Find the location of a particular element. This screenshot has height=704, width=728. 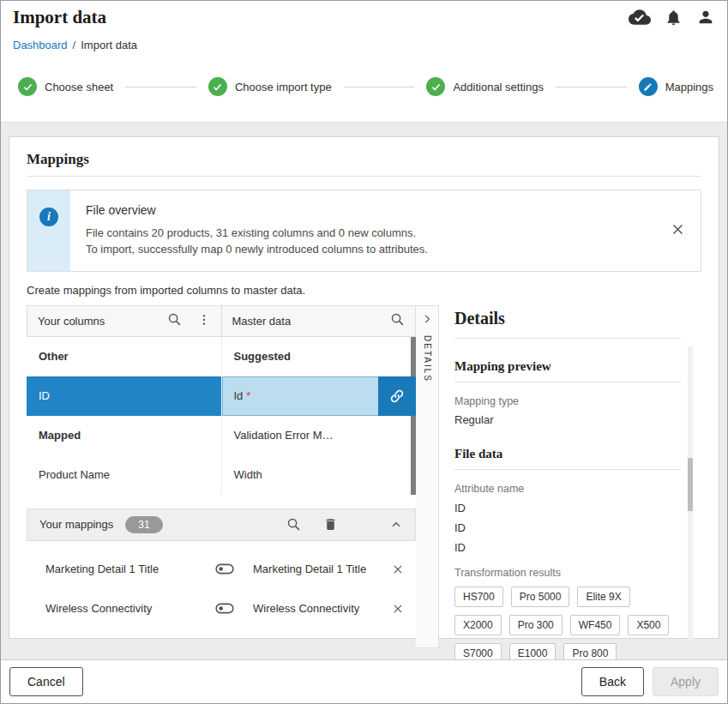

kebab-menu-icon is located at coordinates (204, 321).